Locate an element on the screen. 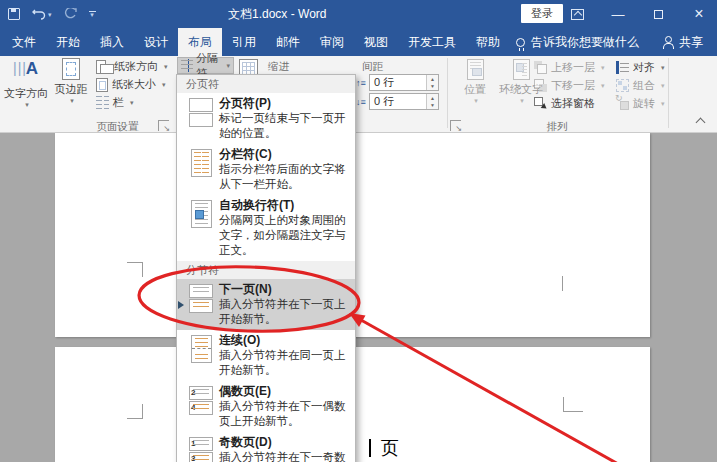 The image size is (717, 462). page-setup-group-label: 页面设置 is located at coordinates (118, 127).